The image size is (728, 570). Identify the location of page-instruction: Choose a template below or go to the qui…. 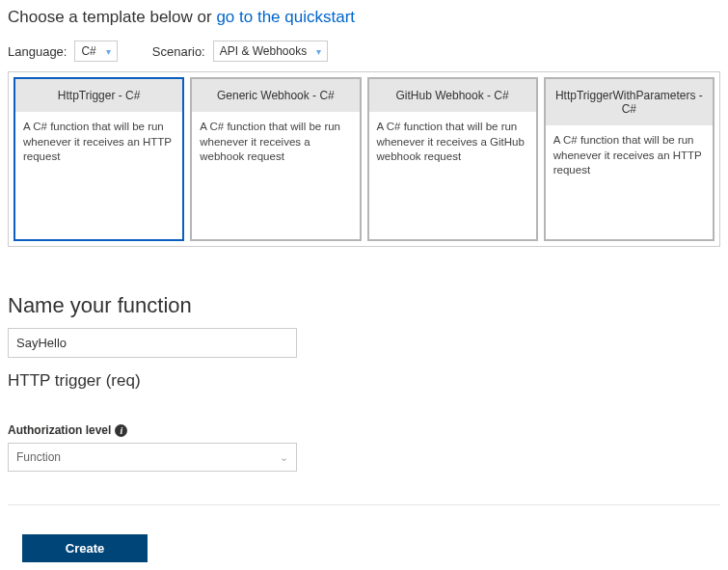
(364, 17).